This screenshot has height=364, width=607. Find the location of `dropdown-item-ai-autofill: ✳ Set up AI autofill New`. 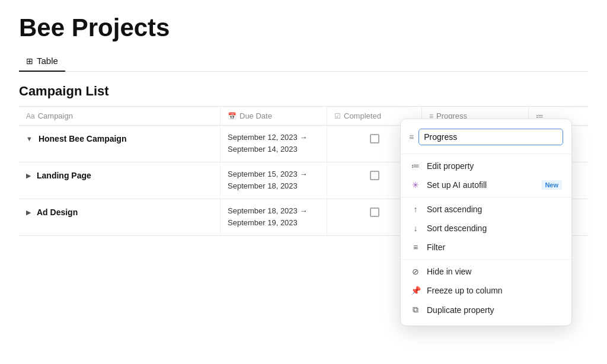

dropdown-item-ai-autofill: ✳ Set up AI autofill New is located at coordinates (486, 185).